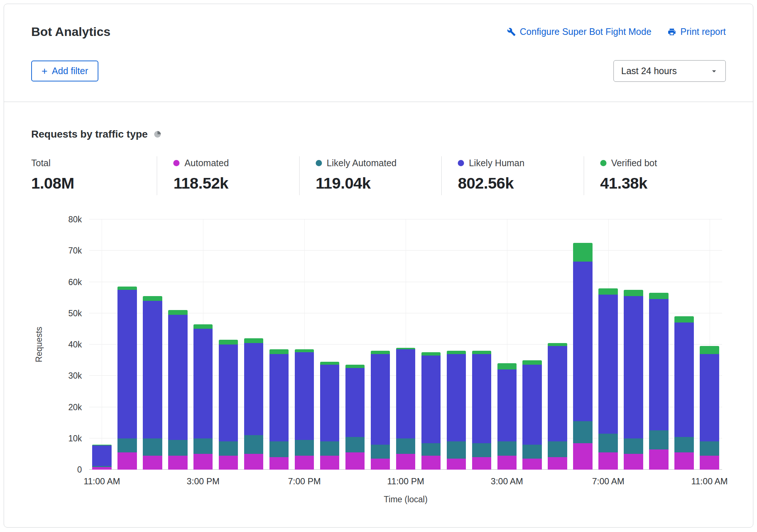 The image size is (757, 532). Describe the element at coordinates (39, 344) in the screenshot. I see `y-axis-title: Requests` at that location.